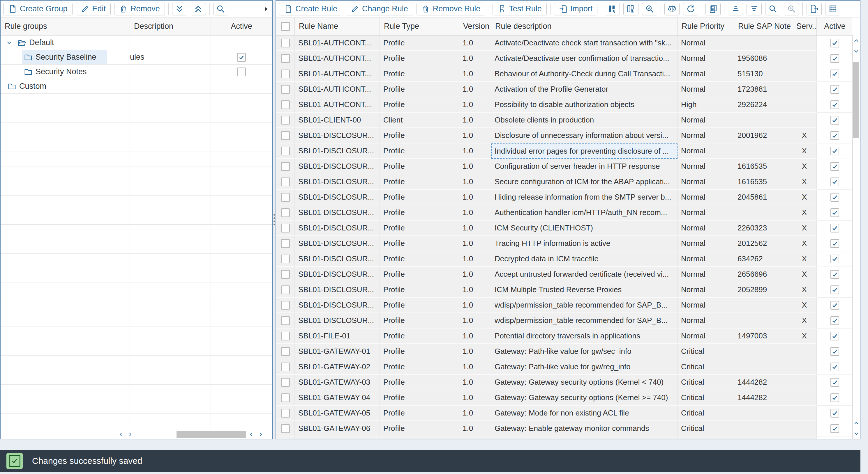  Describe the element at coordinates (584, 382) in the screenshot. I see `rule-description-cell: Gateway: Gateway security options (Kerne…` at that location.